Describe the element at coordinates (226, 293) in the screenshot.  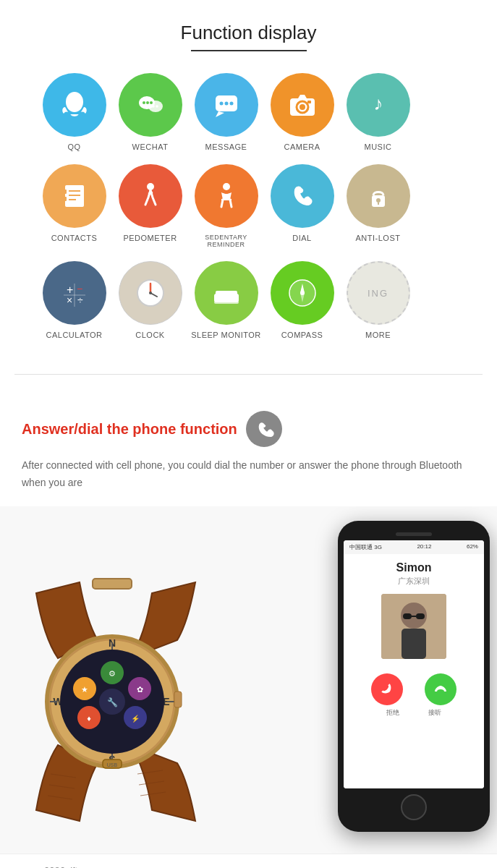
I see `sleep-icon` at that location.